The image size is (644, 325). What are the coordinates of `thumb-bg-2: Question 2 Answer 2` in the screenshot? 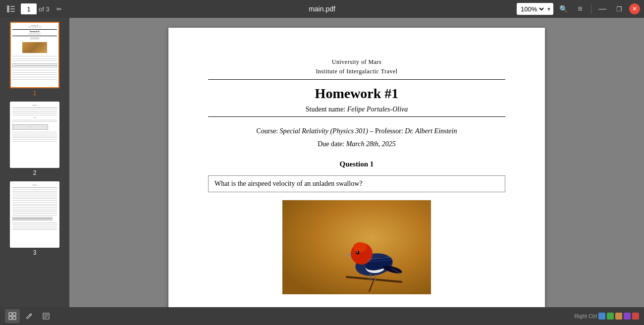 It's located at (35, 135).